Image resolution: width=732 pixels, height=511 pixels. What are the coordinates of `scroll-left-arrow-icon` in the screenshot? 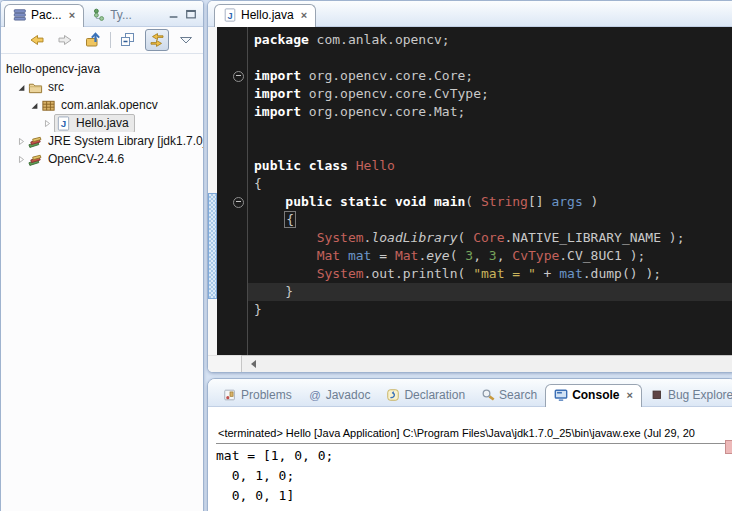 It's located at (252, 364).